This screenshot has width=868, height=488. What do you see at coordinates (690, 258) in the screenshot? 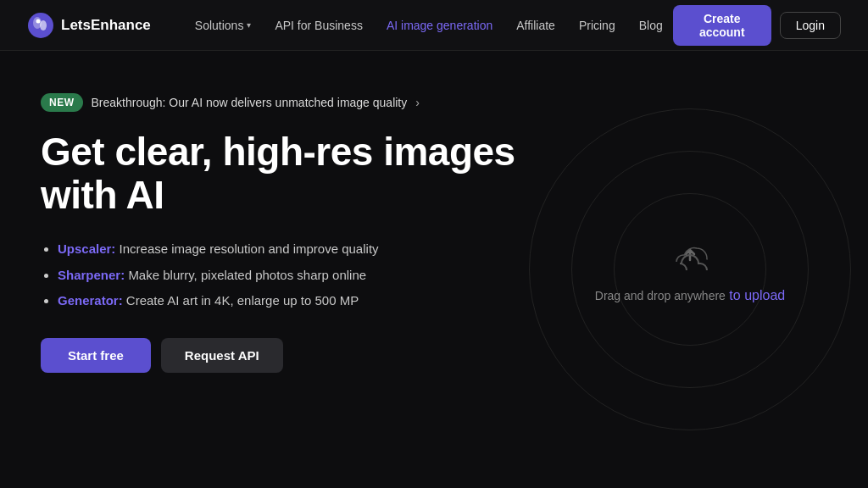
I see `cloud-upload-icon` at bounding box center [690, 258].